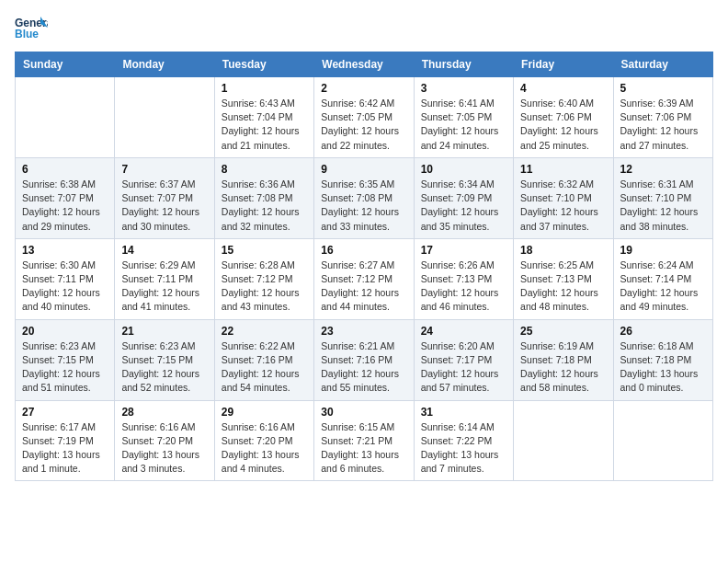  What do you see at coordinates (265, 169) in the screenshot?
I see `day-number: 8` at bounding box center [265, 169].